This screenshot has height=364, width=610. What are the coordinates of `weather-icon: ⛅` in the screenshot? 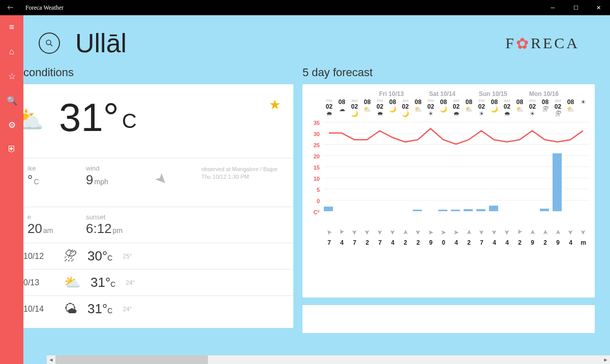 It's located at (34, 120).